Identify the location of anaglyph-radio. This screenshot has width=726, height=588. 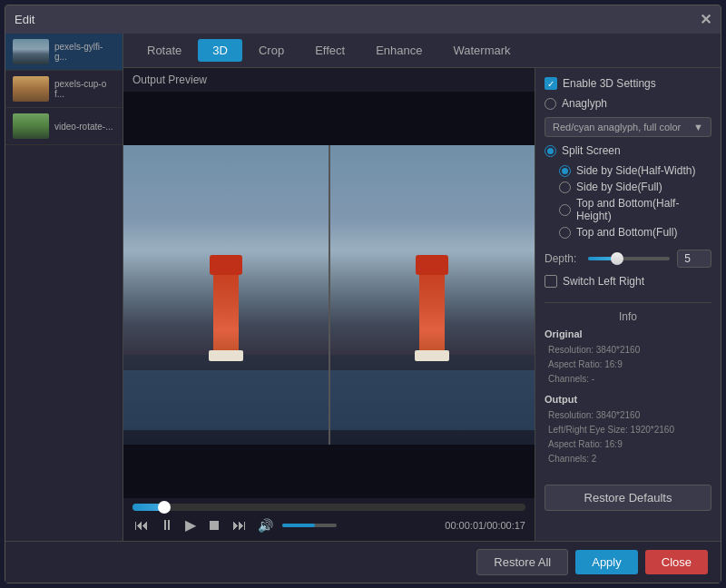
(550, 103).